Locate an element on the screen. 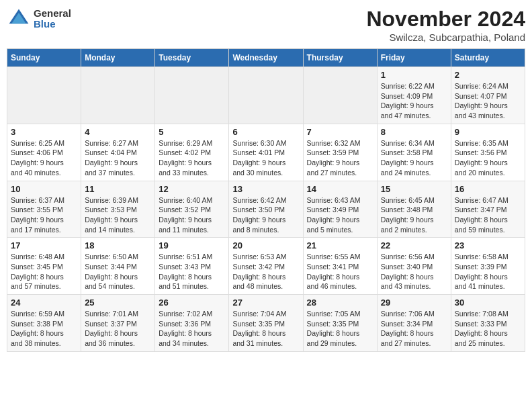 This screenshot has height=411, width=532. day-number: 16 is located at coordinates (488, 189).